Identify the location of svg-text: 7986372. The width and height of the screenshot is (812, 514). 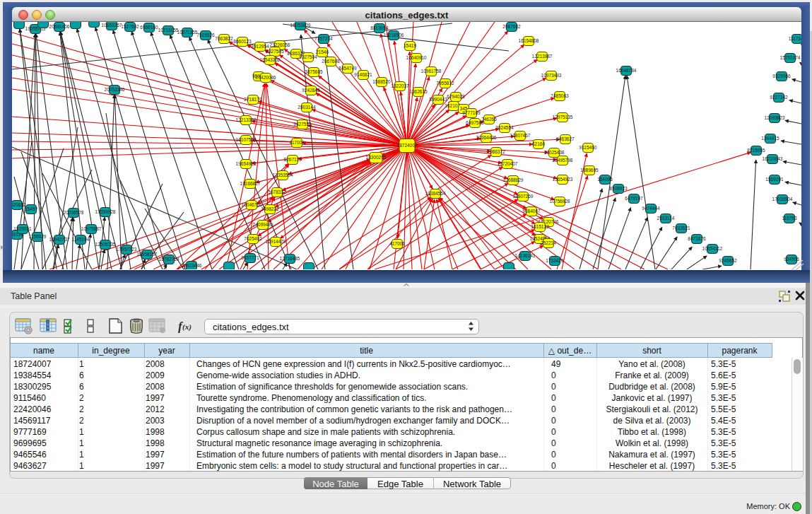
(496, 151).